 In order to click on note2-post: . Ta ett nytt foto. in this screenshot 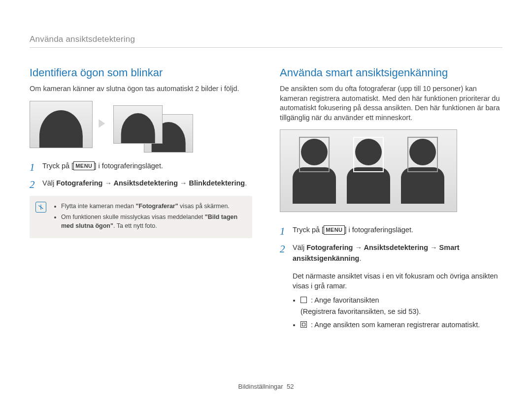, I will do `click(135, 226)`.